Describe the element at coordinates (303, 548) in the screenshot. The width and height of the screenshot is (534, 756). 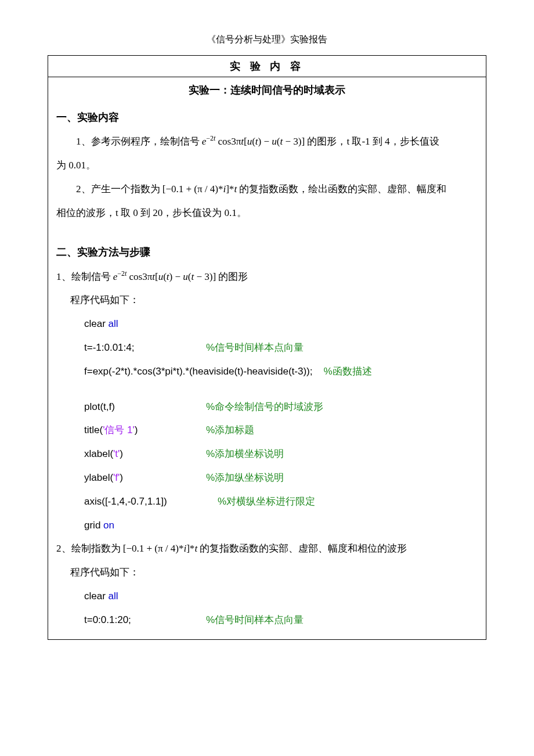
I see `text: 的复指数函数的实部、虚部、幅度和相位的波形` at that location.